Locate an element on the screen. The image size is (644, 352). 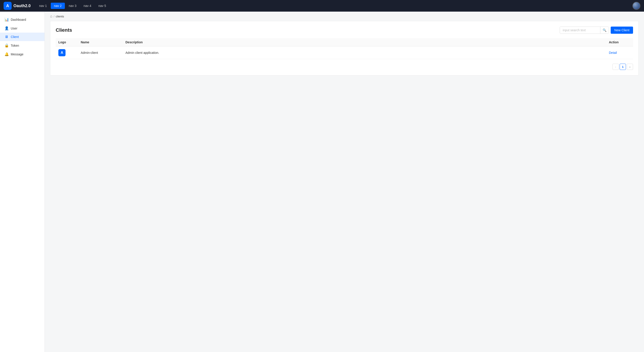
table-cell-logo: A is located at coordinates (67, 53).